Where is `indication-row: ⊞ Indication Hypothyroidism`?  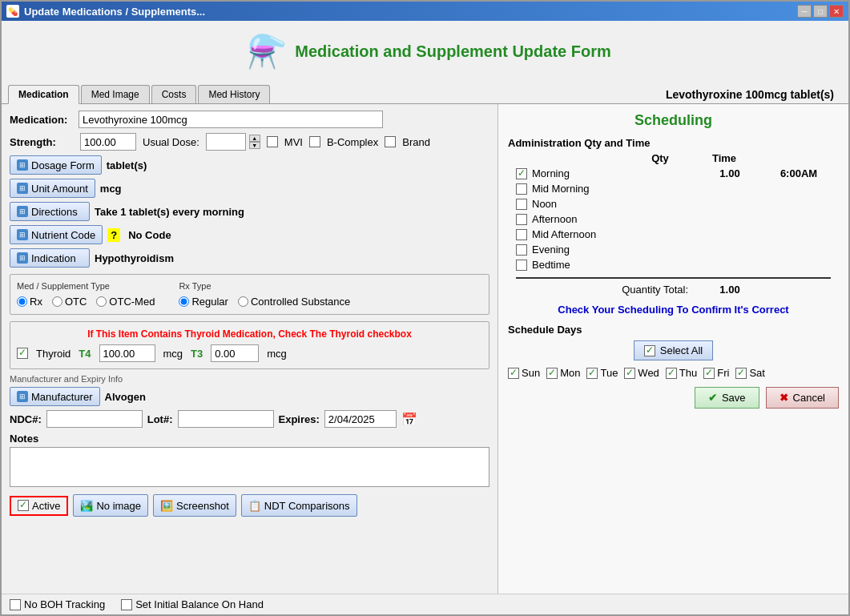 indication-row: ⊞ Indication Hypothyroidism is located at coordinates (250, 258).